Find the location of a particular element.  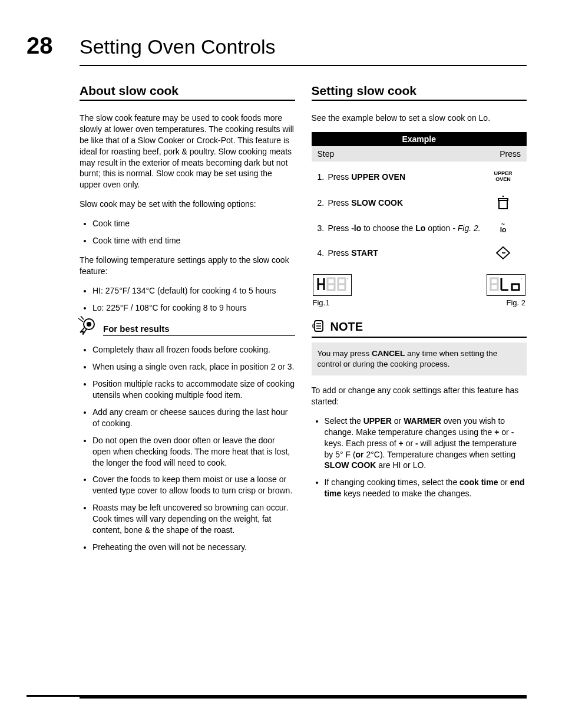

table-row: 4.Press START is located at coordinates (419, 253).